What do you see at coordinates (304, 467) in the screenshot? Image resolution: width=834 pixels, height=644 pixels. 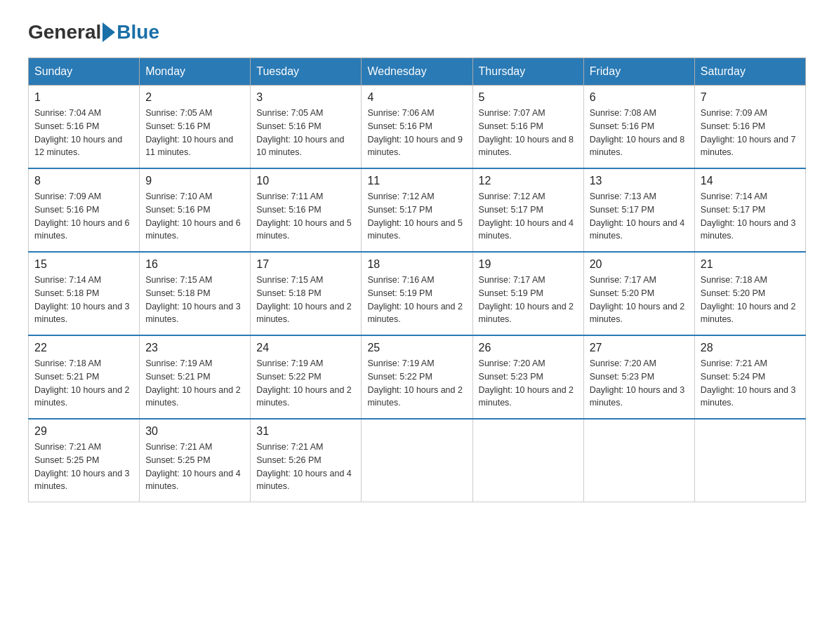 I see `day-info: Sunrise: 7:21 AMSunset: 5:26 PMDaylight:…` at bounding box center [304, 467].